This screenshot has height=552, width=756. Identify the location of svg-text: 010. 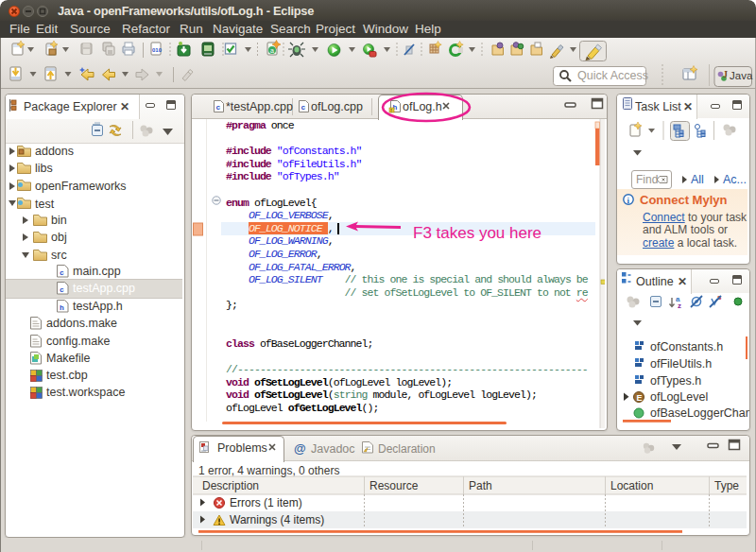
(157, 50).